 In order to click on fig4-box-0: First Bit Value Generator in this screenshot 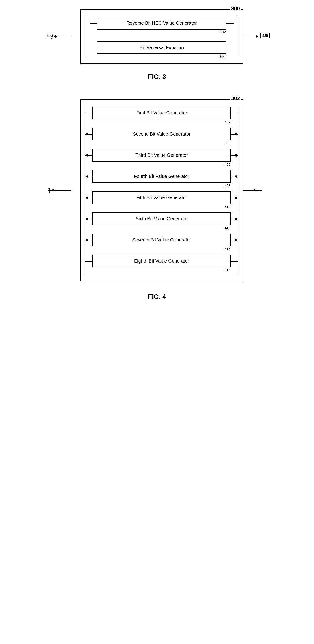, I will do `click(162, 113)`.